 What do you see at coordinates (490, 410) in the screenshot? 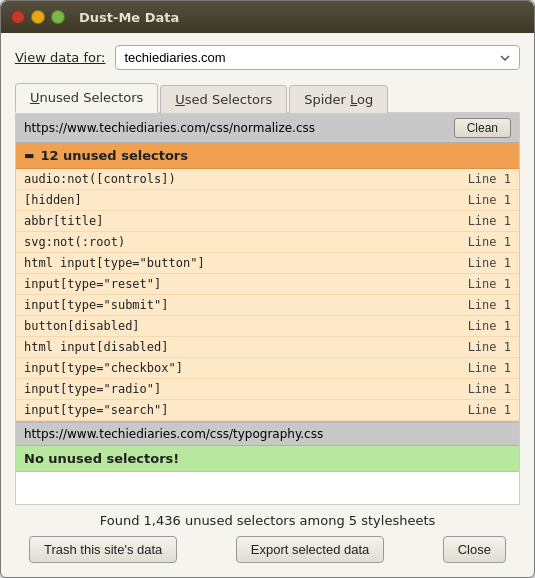
I see `selector-line-12: Line 1` at bounding box center [490, 410].